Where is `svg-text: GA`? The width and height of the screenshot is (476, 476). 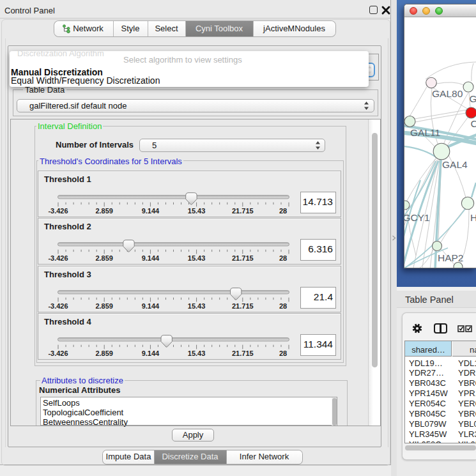 svg-text: GA is located at coordinates (473, 98).